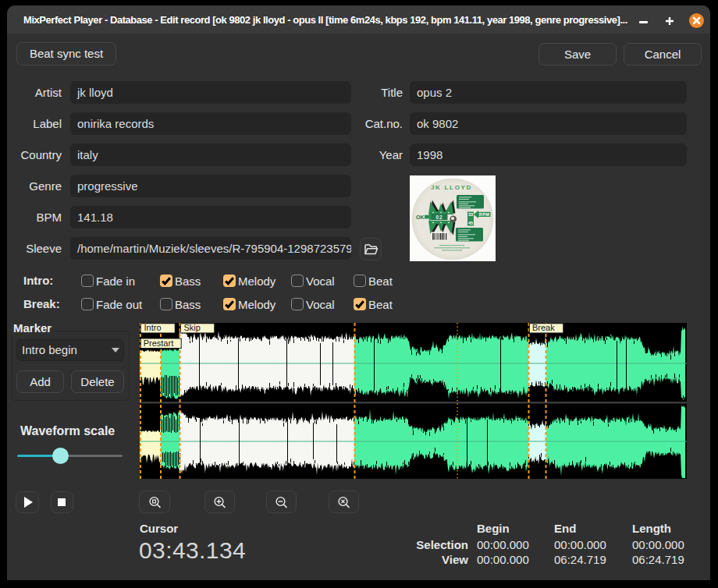 The width and height of the screenshot is (718, 588). I want to click on svg-text: Break, so click(543, 328).